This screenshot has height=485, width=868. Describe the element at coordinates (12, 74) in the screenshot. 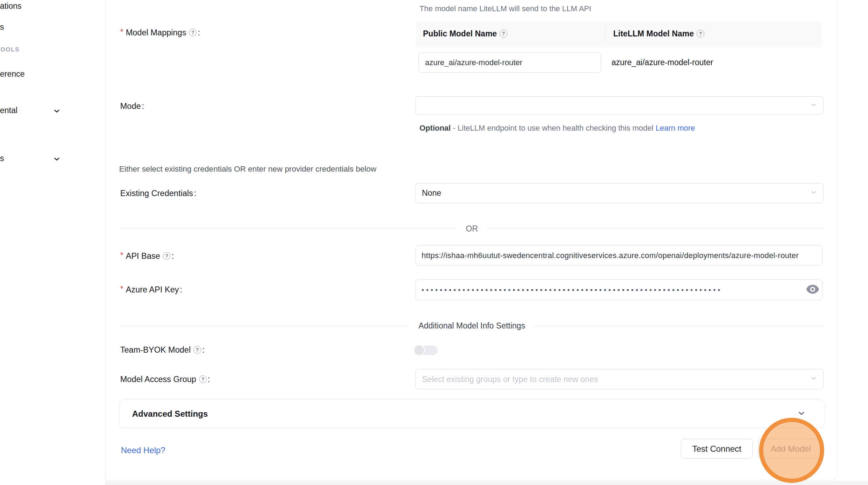

I see `sidebar-item-label: erence` at that location.